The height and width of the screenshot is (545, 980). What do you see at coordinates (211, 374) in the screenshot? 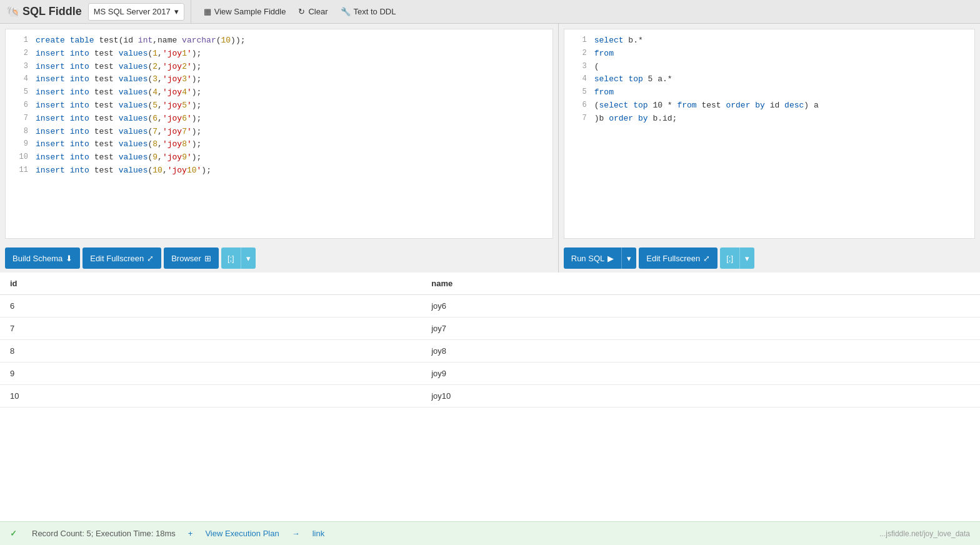
I see `cell-id: 9` at bounding box center [211, 374].